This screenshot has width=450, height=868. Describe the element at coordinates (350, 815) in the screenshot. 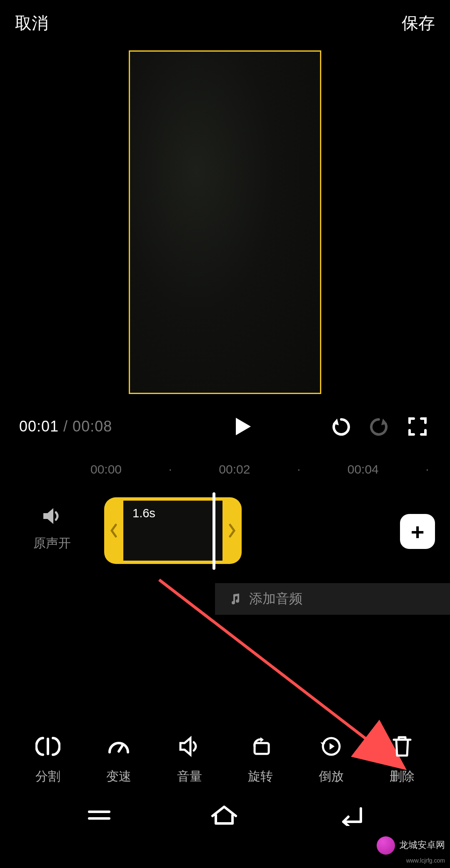

I see `back-icon` at that location.